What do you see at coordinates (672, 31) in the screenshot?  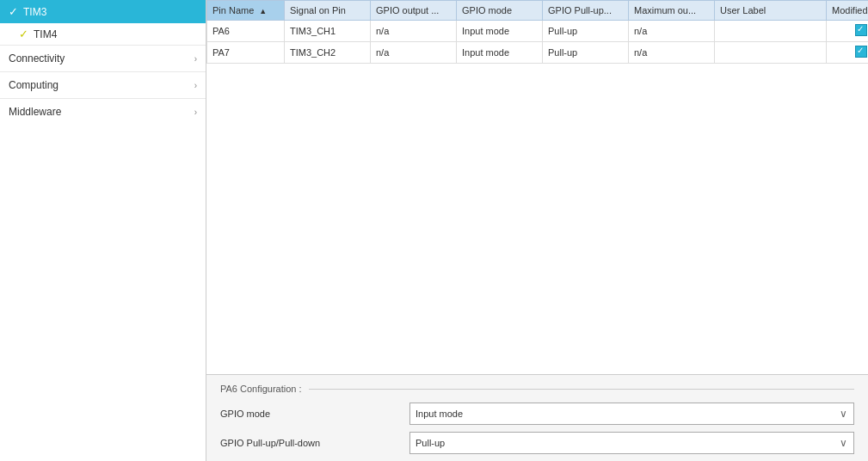 I see `table-cell-row0-col5: n/a` at bounding box center [672, 31].